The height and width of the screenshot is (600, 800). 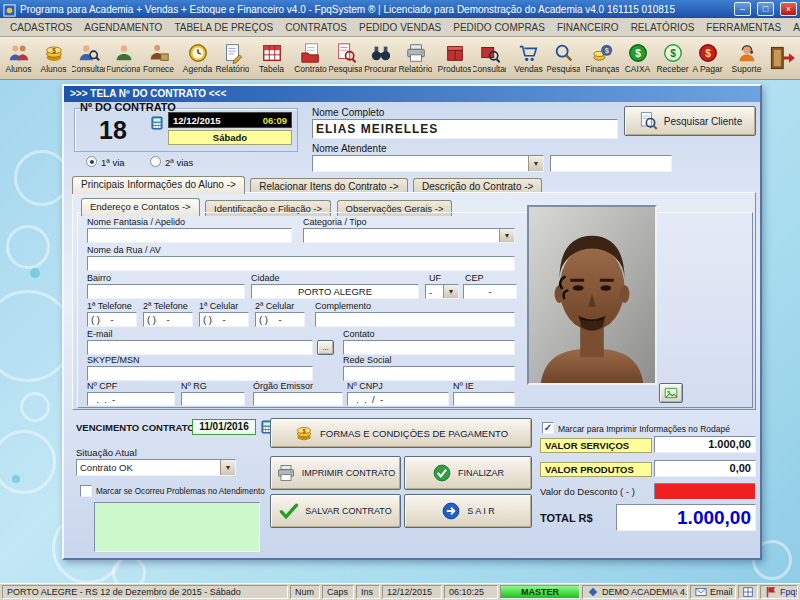 I want to click on support-icon, so click(x=747, y=53).